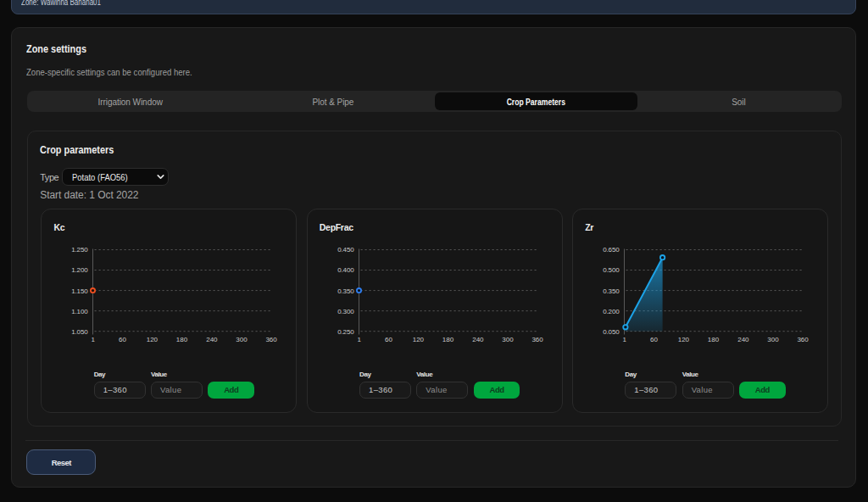 This screenshot has width=868, height=502. What do you see at coordinates (611, 332) in the screenshot?
I see `svg-text: 0.050` at bounding box center [611, 332].